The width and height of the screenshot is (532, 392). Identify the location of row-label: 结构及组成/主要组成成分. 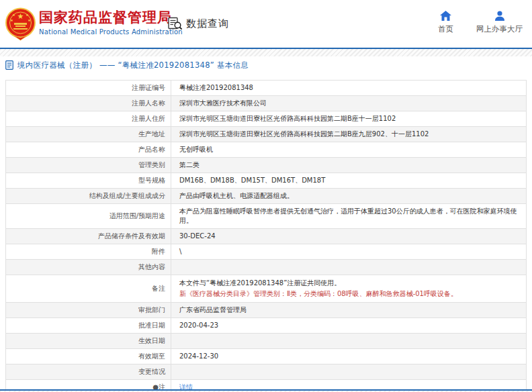
(89, 196).